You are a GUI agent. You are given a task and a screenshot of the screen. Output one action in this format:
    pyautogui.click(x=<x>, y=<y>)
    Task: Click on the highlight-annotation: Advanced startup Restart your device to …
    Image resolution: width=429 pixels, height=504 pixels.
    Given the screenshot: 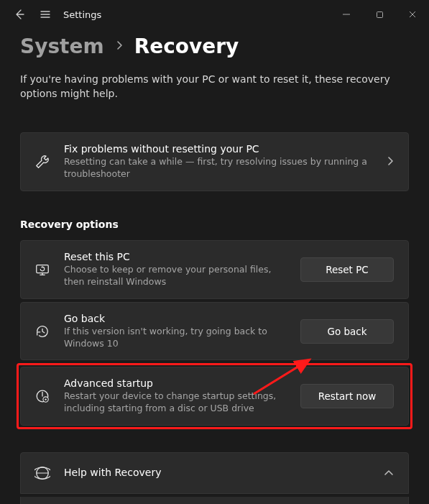 What is the action you would take?
    pyautogui.click(x=214, y=396)
    